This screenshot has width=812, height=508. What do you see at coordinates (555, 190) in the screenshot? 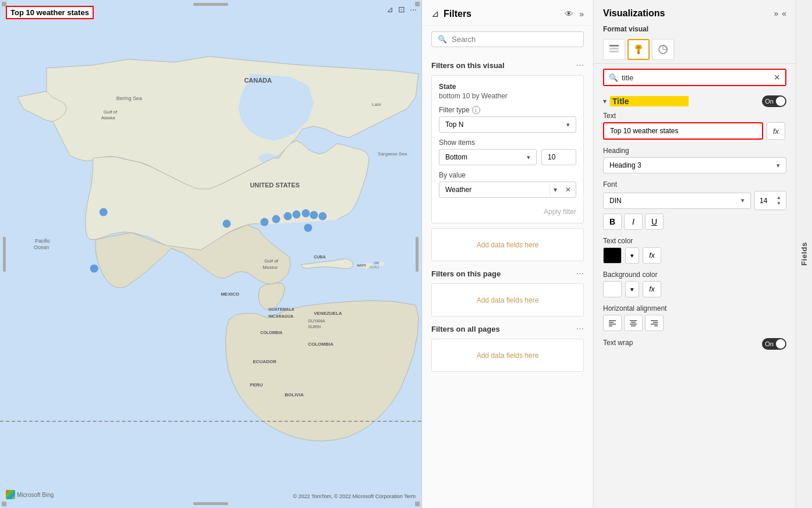
I see `by-value-chevron: ▾` at bounding box center [555, 190].